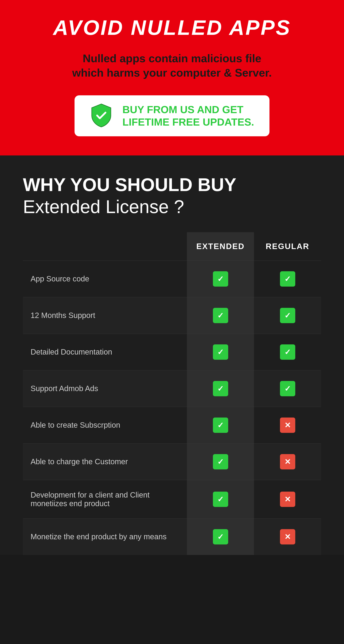 The width and height of the screenshot is (344, 644). Describe the element at coordinates (172, 185) in the screenshot. I see `why-title-bold: WHY YOU SHOULD BUY` at that location.